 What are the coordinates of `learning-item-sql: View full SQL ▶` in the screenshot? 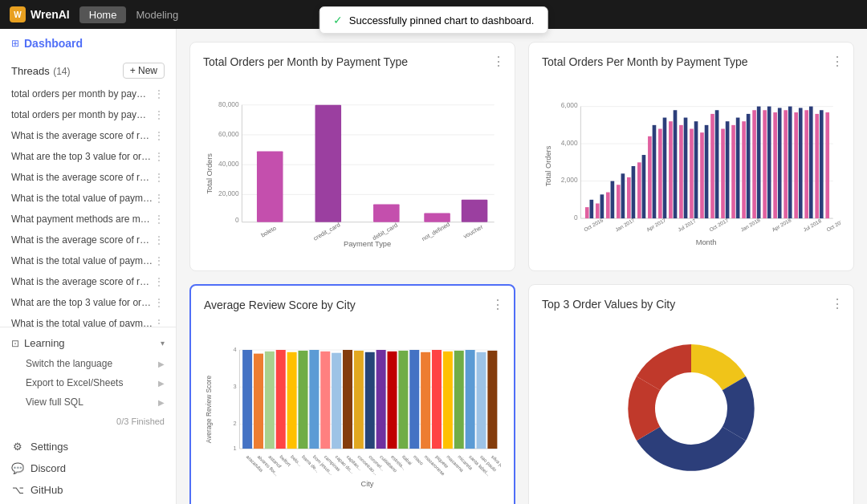 It's located at (88, 402).